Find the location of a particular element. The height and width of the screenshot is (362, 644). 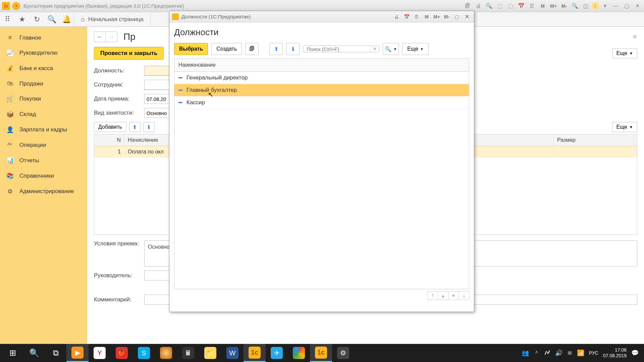

list-item: Кассир is located at coordinates (322, 103).